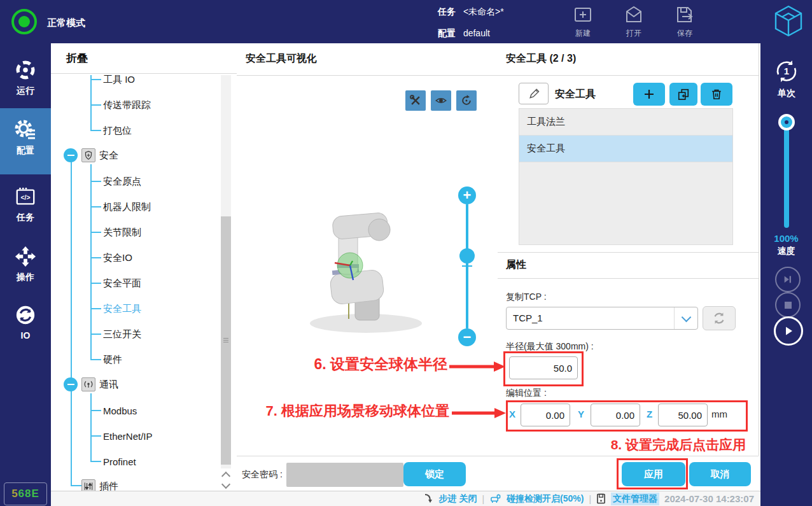 The height and width of the screenshot is (506, 812). What do you see at coordinates (788, 305) in the screenshot?
I see `stop-button` at bounding box center [788, 305].